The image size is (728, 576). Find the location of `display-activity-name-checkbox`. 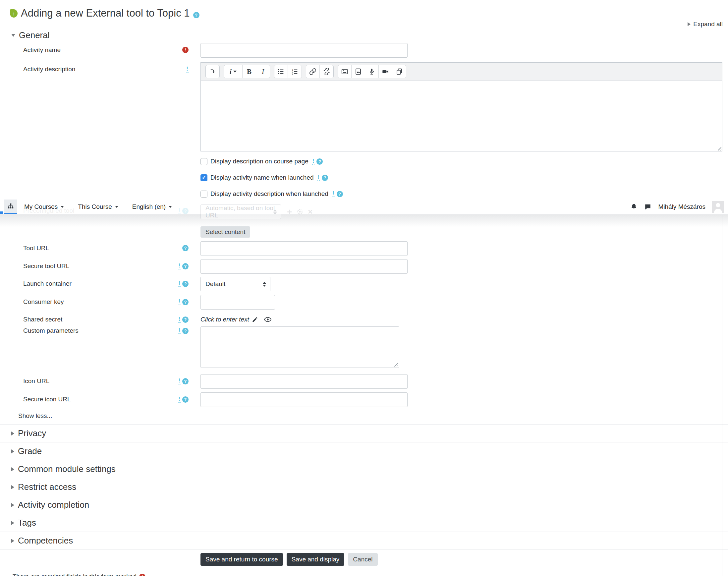

display-activity-name-checkbox is located at coordinates (204, 178).